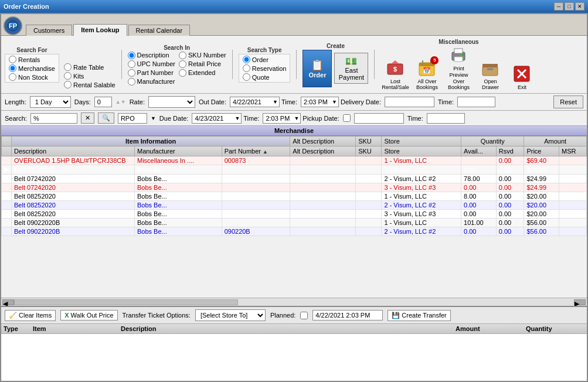  Describe the element at coordinates (73, 151) in the screenshot. I see `col-description: Description` at that location.